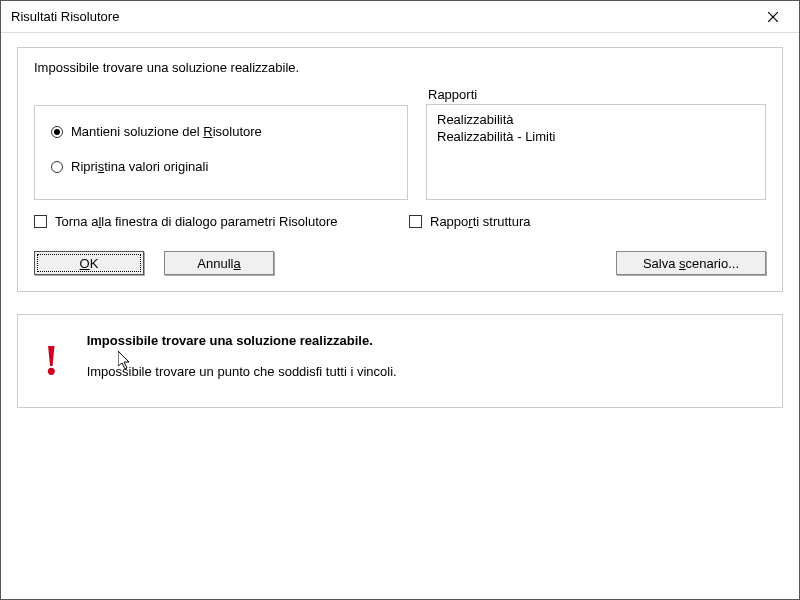 The height and width of the screenshot is (600, 800). Describe the element at coordinates (166, 132) in the screenshot. I see `keep-solution-label: Mantieni soluzione del Risolutore` at that location.